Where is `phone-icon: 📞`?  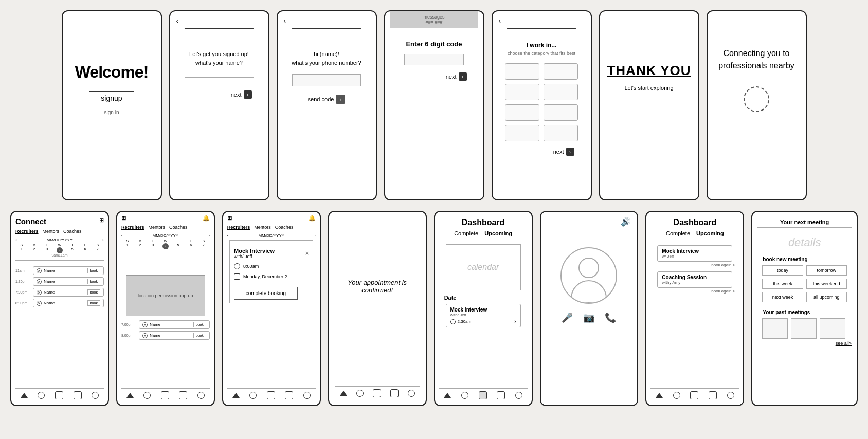 phone-icon: 📞 is located at coordinates (610, 318).